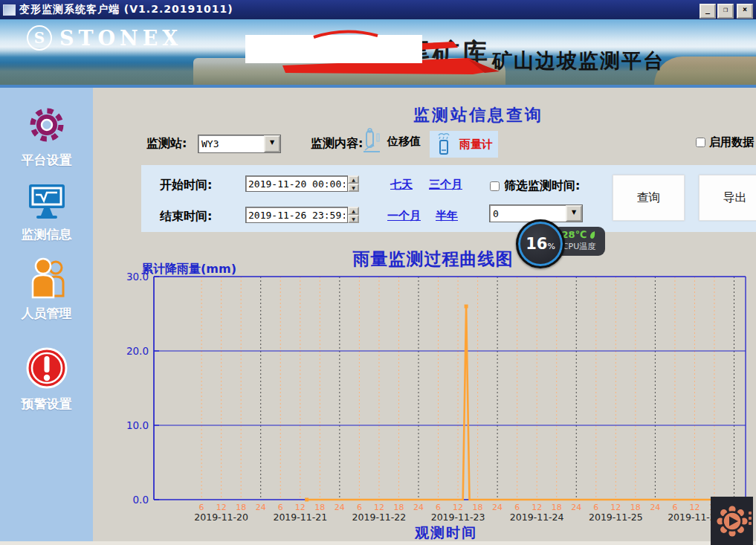 Image resolution: width=756 pixels, height=545 pixels. What do you see at coordinates (378, 86) in the screenshot?
I see `banner-divider` at bounding box center [378, 86].